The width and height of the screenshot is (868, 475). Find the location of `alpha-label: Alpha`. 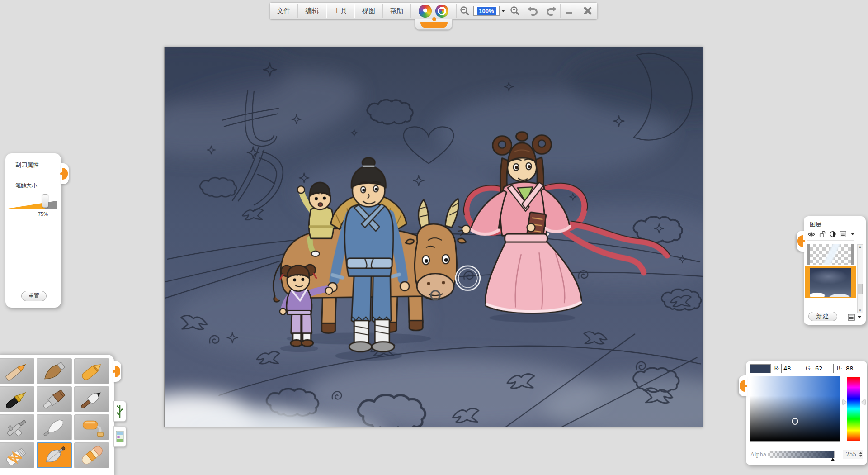

alpha-label: Alpha is located at coordinates (759, 455).